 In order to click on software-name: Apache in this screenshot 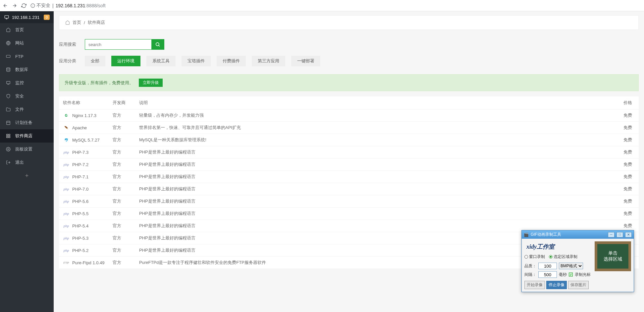, I will do `click(80, 128)`.